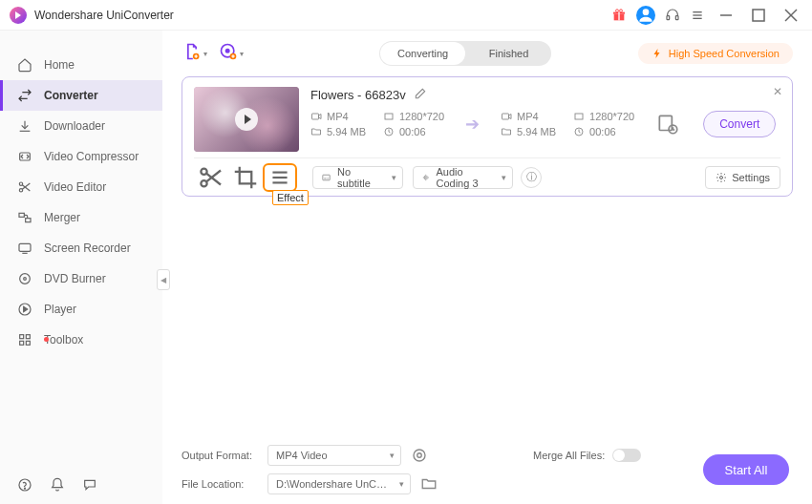 The height and width of the screenshot is (504, 812). What do you see at coordinates (25, 187) in the screenshot?
I see `scissors-icon` at bounding box center [25, 187].